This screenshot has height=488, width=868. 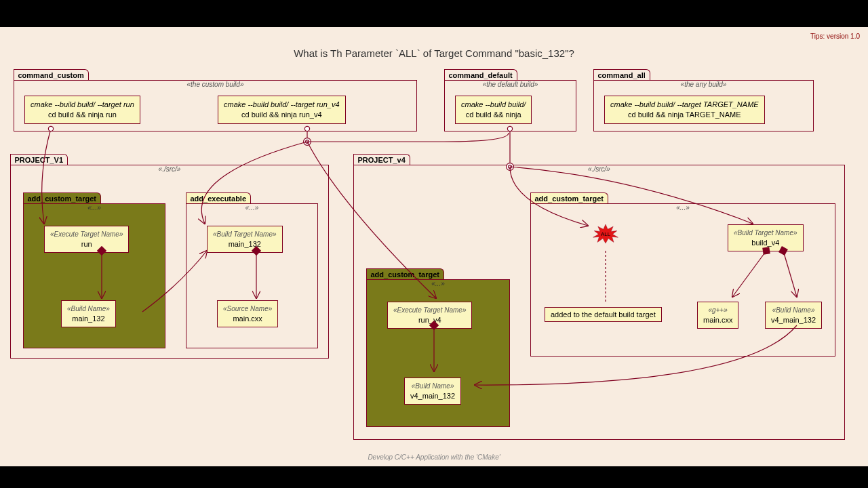 What do you see at coordinates (683, 280) in the screenshot?
I see `package-add-custom-target-v4b: add_custom_target «...» ALL added to the…` at bounding box center [683, 280].